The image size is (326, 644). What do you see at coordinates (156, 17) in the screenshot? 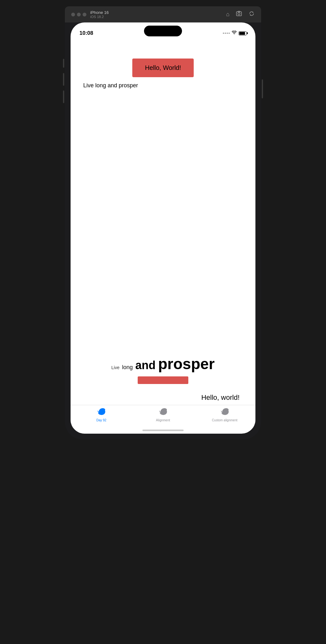
I see `simulator-os-version: iOS 18.2` at bounding box center [156, 17].